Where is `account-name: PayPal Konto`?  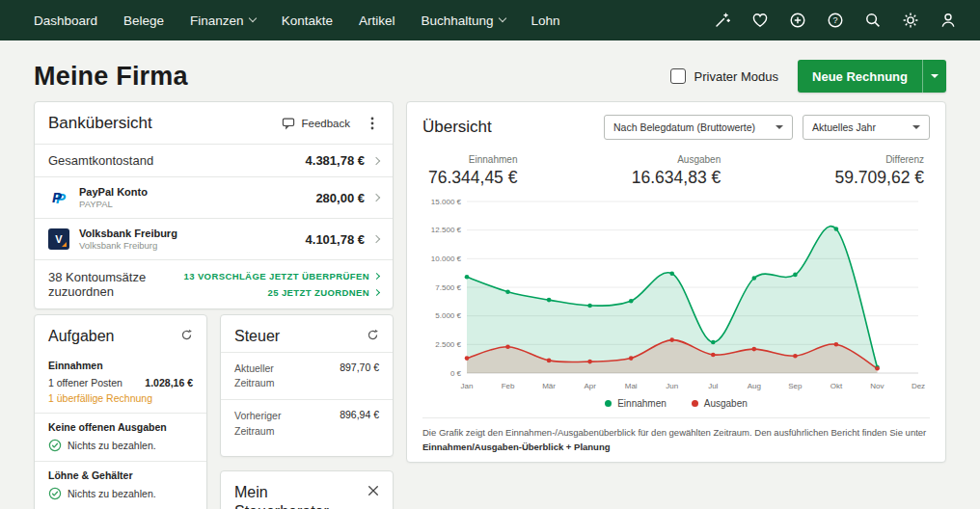
account-name: PayPal Konto is located at coordinates (114, 192).